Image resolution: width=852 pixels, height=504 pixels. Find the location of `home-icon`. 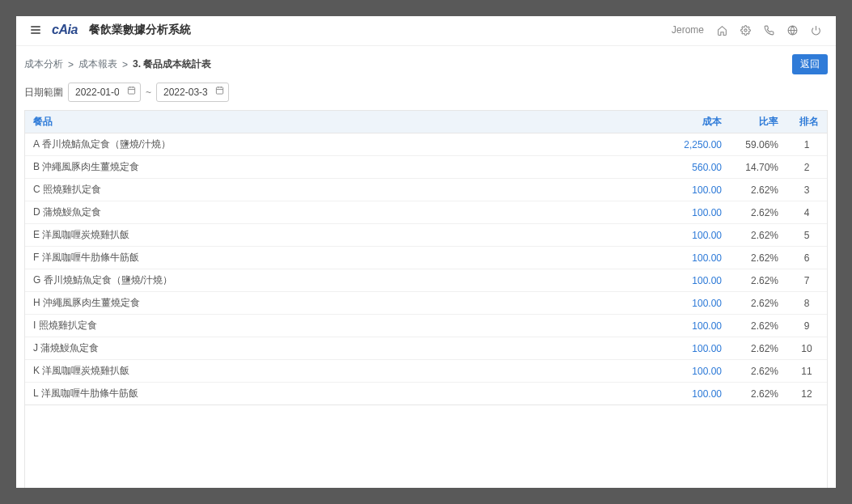

home-icon is located at coordinates (722, 31).